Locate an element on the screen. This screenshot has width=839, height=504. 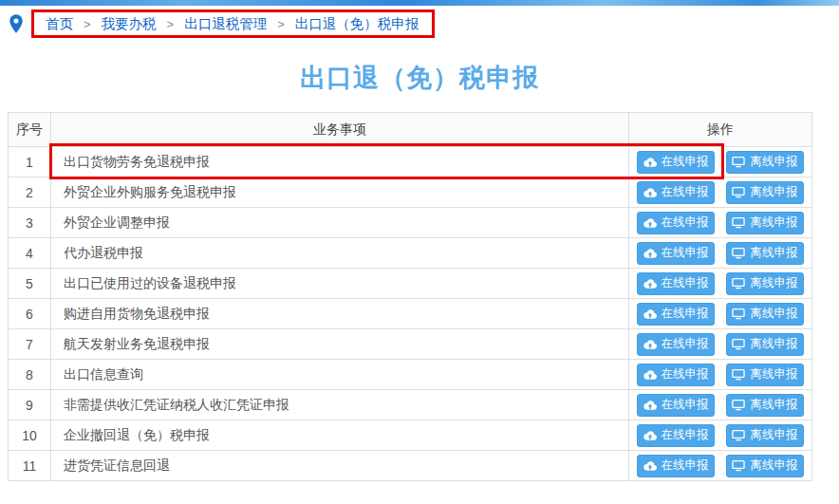
table-row: 10 企业撤回退（免）税申报 在线申报 离线申报 is located at coordinates (410, 436).